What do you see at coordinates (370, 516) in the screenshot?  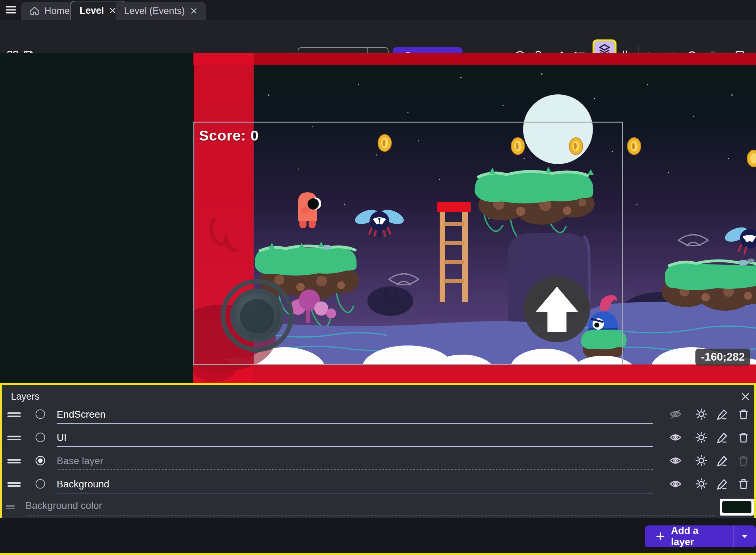 I see `background-color-underline` at bounding box center [370, 516].